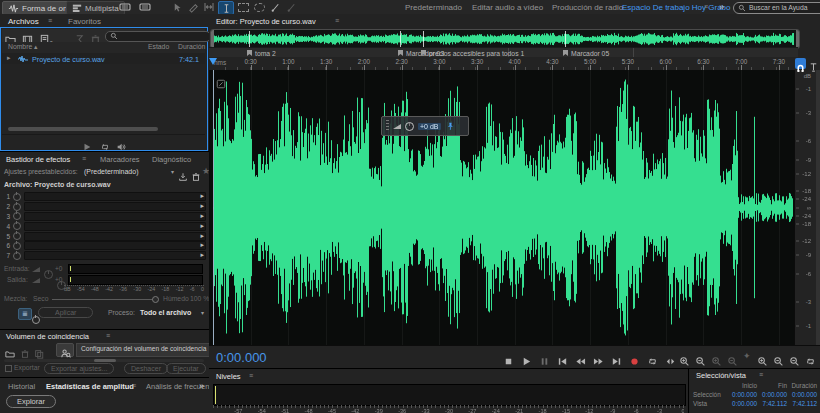 Image resolution: width=820 pixels, height=413 pixels. Describe the element at coordinates (251, 376) in the screenshot. I see `levels-menu-icon: ≡` at that location.